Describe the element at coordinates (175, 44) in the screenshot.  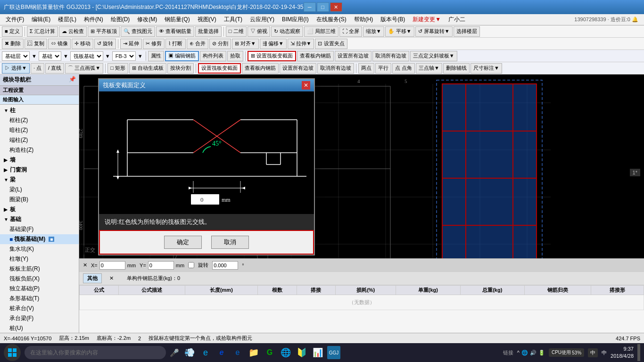
I see `btn-break: ⌇ 打断` at that location.